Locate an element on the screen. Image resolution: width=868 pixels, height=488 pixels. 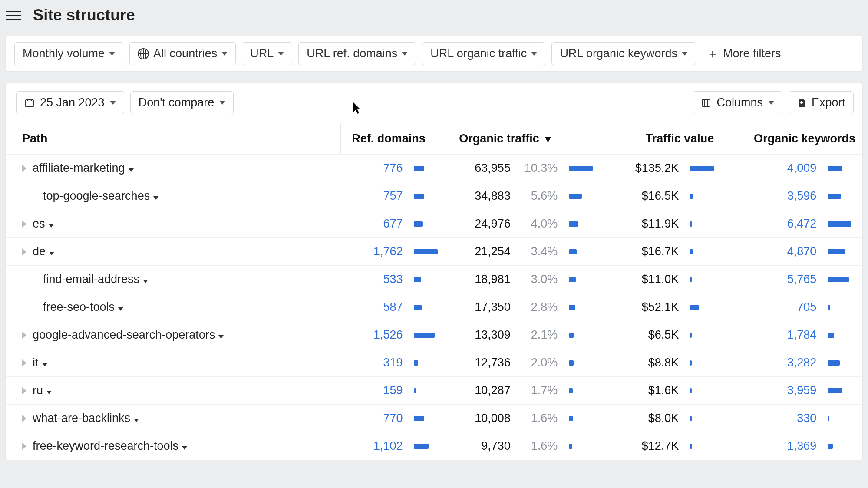
filter-monthly-volume: Monthly volume is located at coordinates (69, 54).